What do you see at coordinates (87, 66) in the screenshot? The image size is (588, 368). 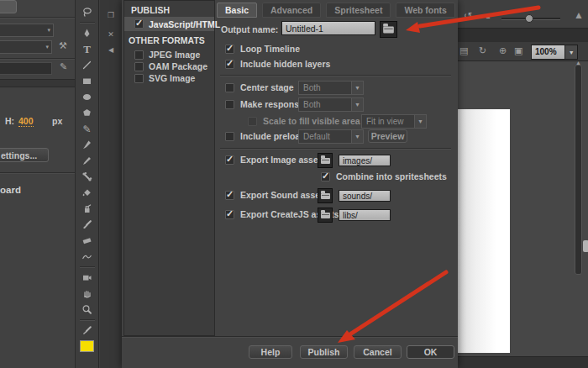 I see `line-tool-icon` at bounding box center [87, 66].